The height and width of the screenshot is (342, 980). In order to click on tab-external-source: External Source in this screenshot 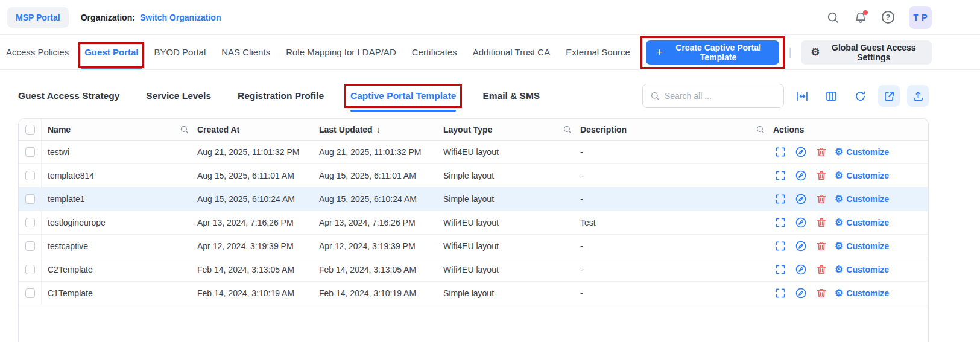, I will do `click(598, 52)`.